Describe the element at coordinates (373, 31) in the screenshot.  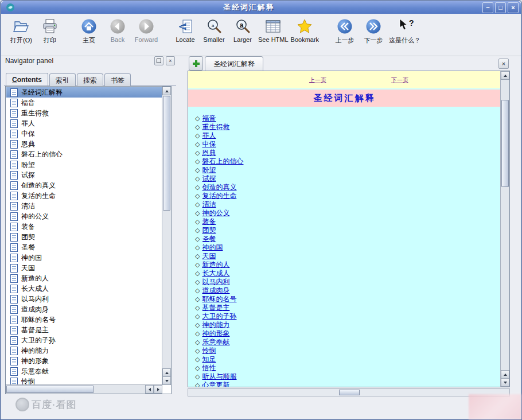
I see `next-button: 下一步` at that location.